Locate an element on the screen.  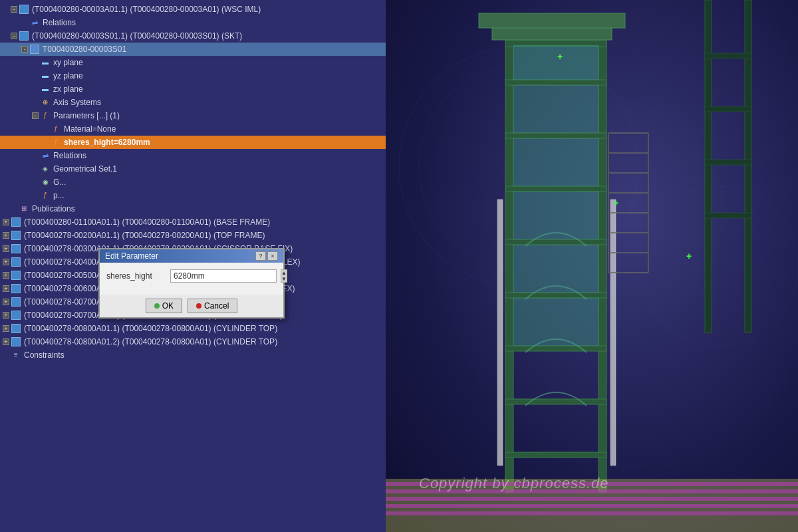
item-label: (T000400280-00003S01.1) (T000400280-0000… is located at coordinates (137, 36).